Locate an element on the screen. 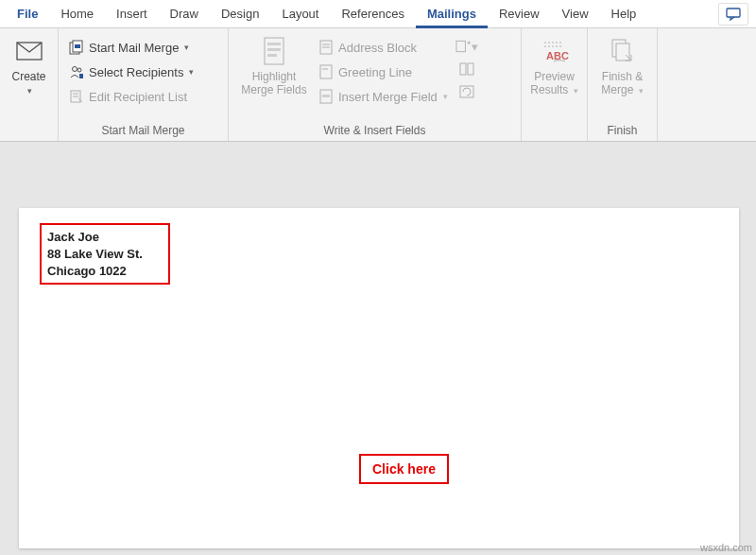  preview-label: Preview Results is located at coordinates (552, 83).